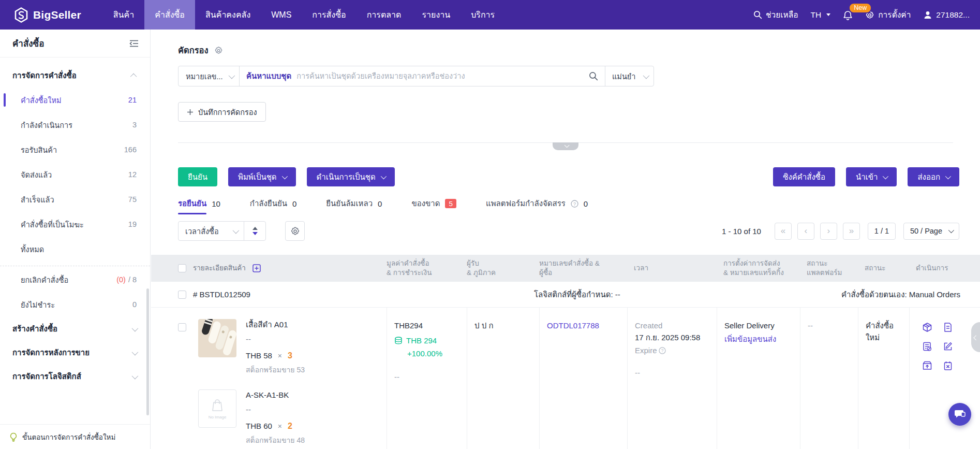  What do you see at coordinates (148, 352) in the screenshot?
I see `sidebar-scrollbar` at bounding box center [148, 352].